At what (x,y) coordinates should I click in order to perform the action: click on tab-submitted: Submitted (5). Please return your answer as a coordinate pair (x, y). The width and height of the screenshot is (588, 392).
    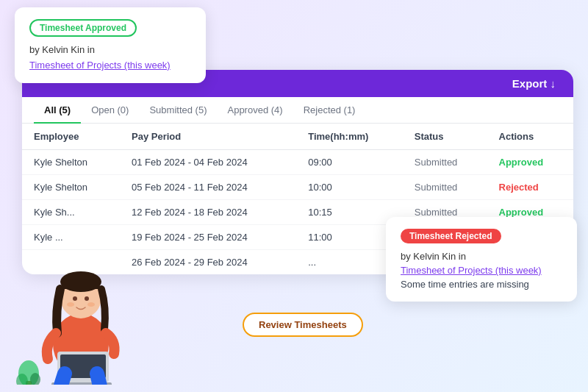
    Looking at the image, I should click on (178, 110).